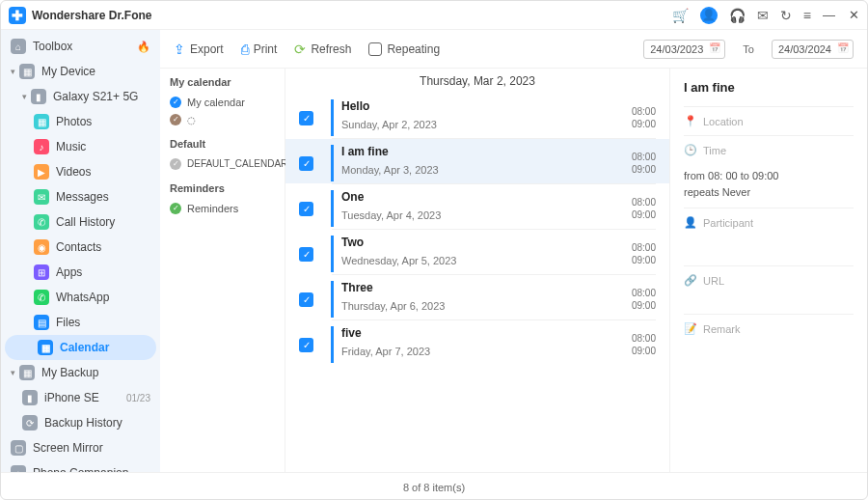 This screenshot has width=868, height=500. Describe the element at coordinates (41, 222) in the screenshot. I see `call-icon: ✆` at that location.